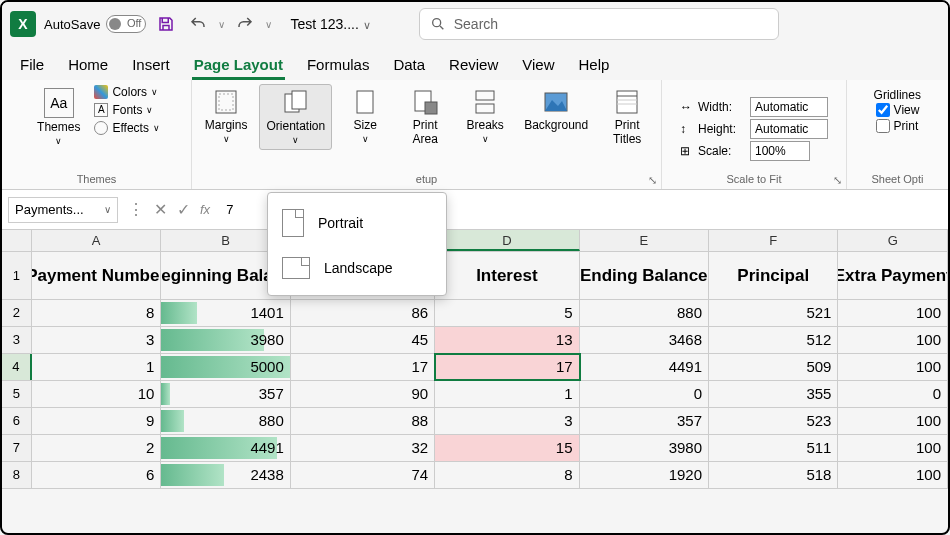  What do you see at coordinates (268, 24) in the screenshot?
I see `qat-customize-icon: ∨` at bounding box center [268, 24].